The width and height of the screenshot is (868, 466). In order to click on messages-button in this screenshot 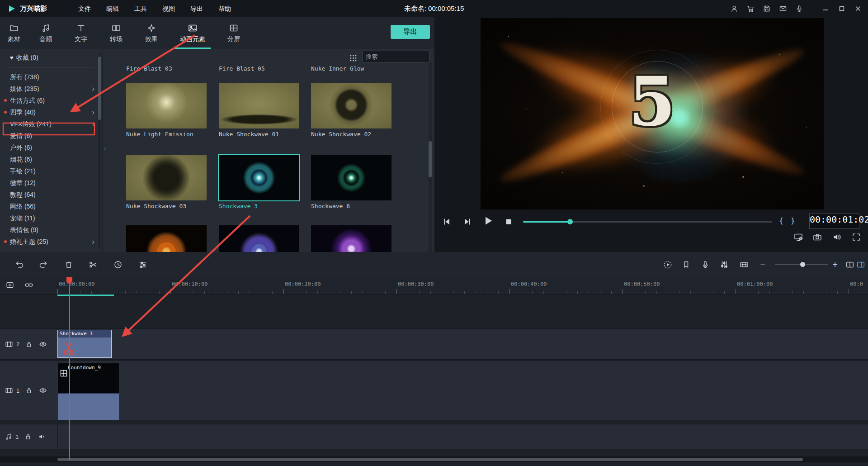, I will do `click(783, 9)`.